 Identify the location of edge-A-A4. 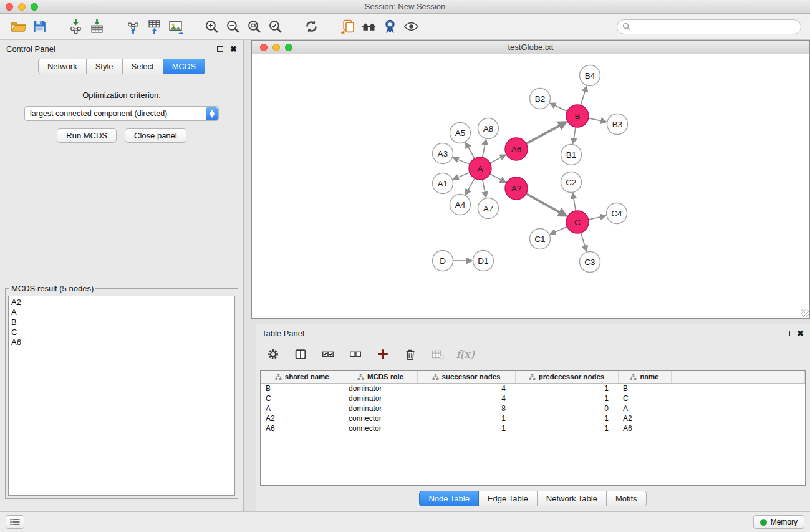
(471, 185).